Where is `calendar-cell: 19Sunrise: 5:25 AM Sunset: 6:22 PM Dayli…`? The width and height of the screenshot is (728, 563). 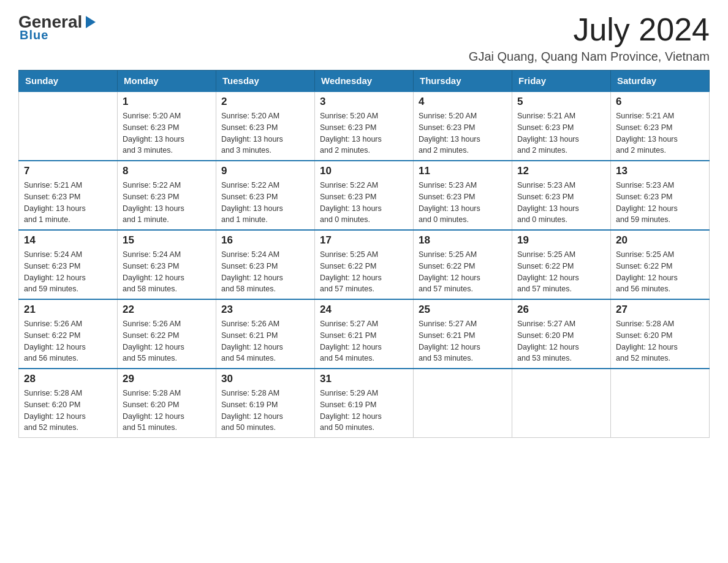
calendar-cell: 19Sunrise: 5:25 AM Sunset: 6:22 PM Dayli… is located at coordinates (561, 265).